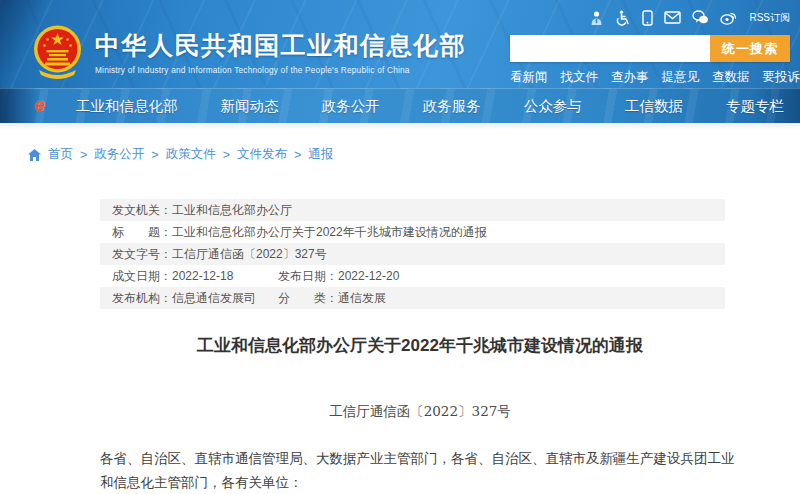  I want to click on meta-value: 信息通信发展司, so click(214, 298).